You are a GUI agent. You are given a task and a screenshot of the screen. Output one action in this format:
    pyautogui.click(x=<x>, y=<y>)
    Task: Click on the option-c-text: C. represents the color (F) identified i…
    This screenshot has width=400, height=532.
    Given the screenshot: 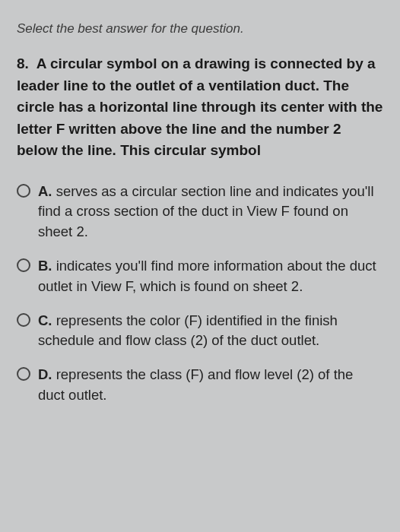 What is the action you would take?
    pyautogui.click(x=211, y=331)
    